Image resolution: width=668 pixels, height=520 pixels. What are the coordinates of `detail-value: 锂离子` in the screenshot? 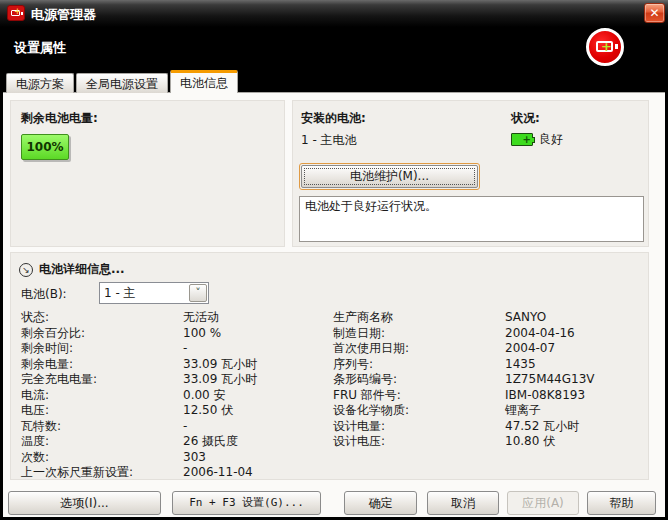 It's located at (575, 411).